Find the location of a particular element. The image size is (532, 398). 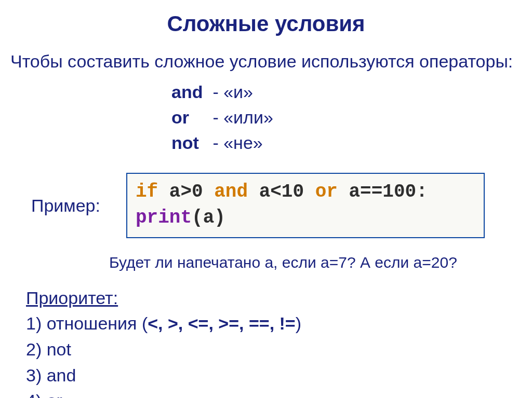

code-fn-print: print is located at coordinates (164, 218).